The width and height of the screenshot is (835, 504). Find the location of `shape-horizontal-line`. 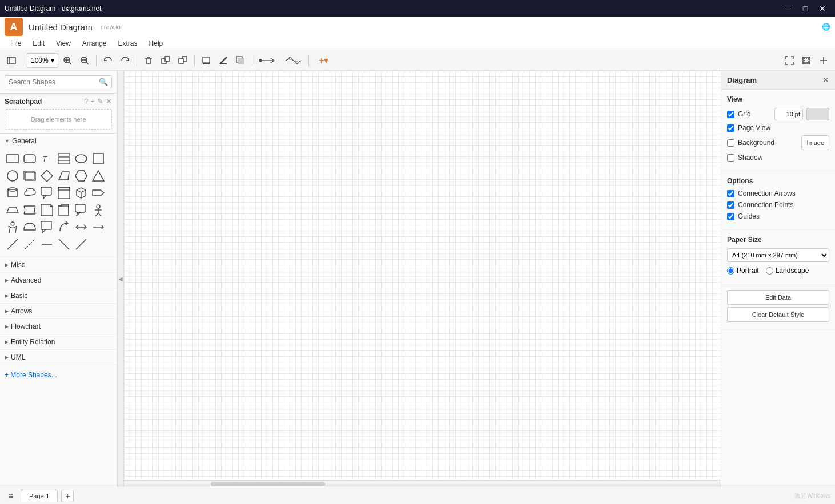

shape-horizontal-line is located at coordinates (47, 244).